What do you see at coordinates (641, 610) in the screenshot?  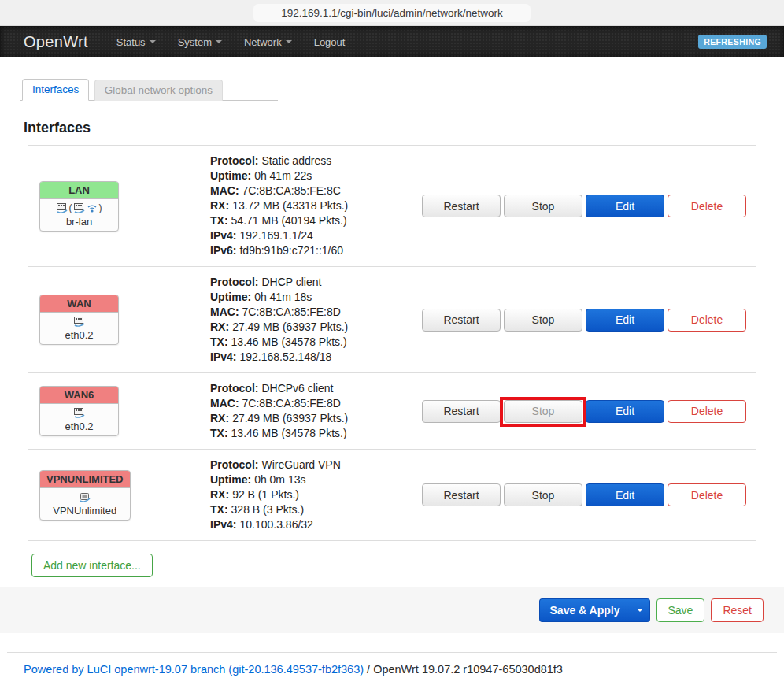 I see `save-apply-dropdown-button` at bounding box center [641, 610].